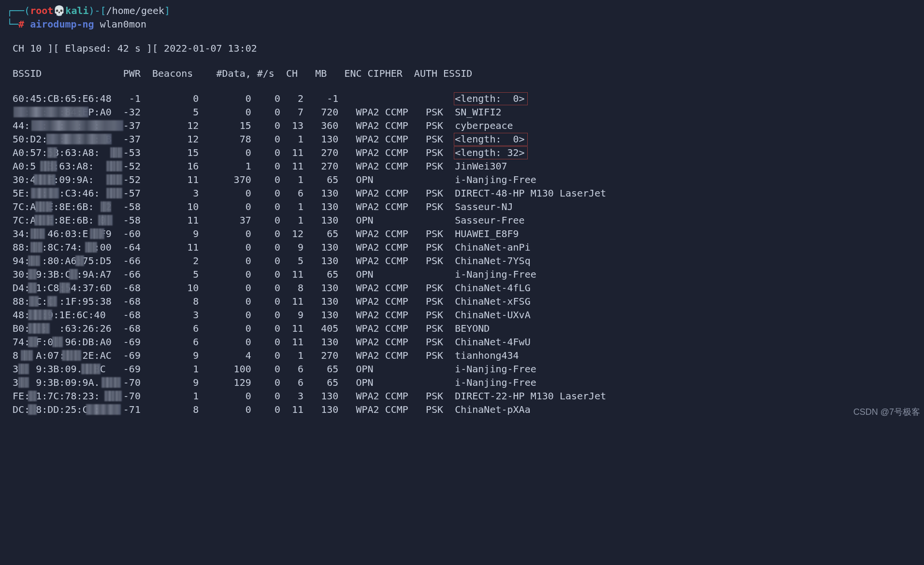 Image resolution: width=924 pixels, height=565 pixels. Describe the element at coordinates (462, 139) in the screenshot. I see `table-row: 50:D2: : : : B -37 12 78 0 1 130 WPA2 CC…` at that location.